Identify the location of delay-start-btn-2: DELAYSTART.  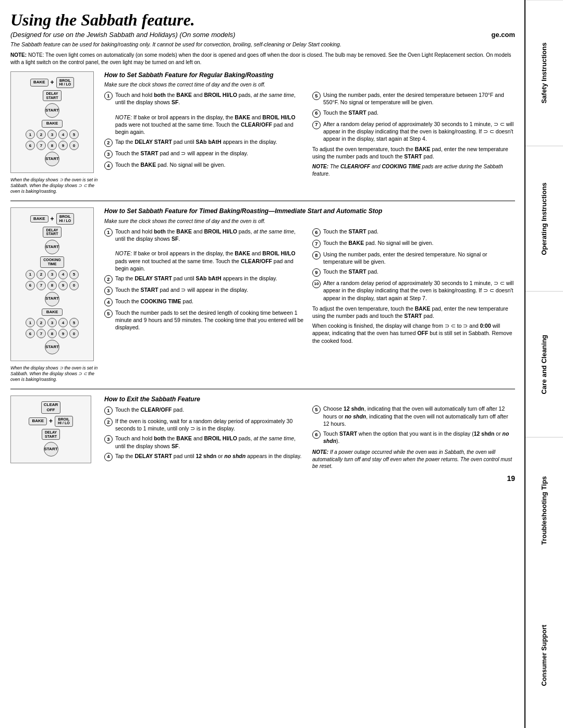
(52, 232).